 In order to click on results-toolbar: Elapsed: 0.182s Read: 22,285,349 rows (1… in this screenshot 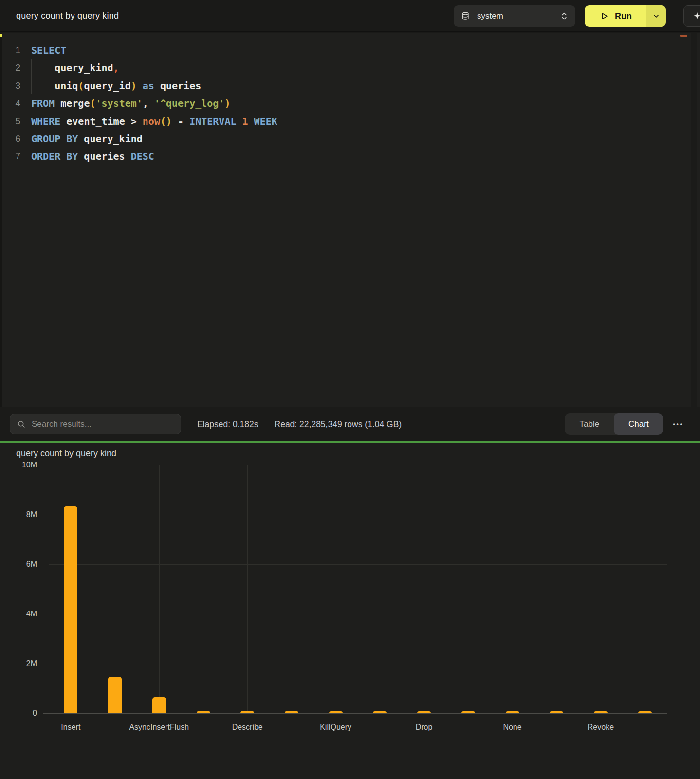, I will do `click(350, 424)`.